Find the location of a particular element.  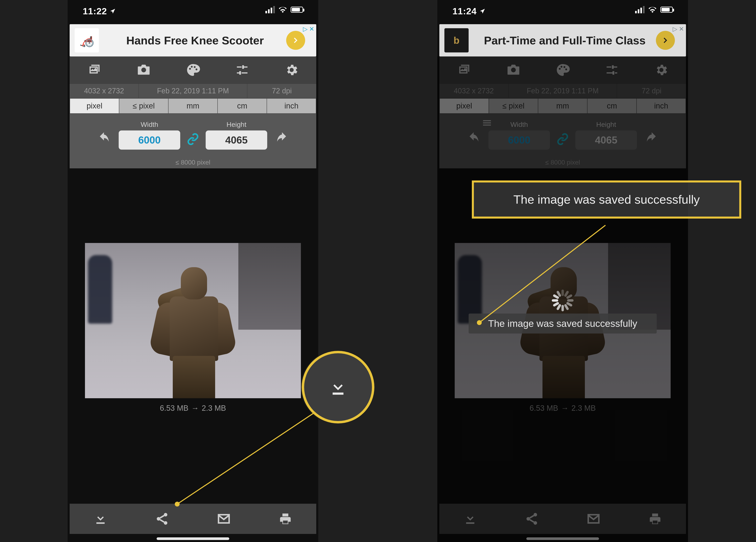

ad-logo: b is located at coordinates (457, 40).